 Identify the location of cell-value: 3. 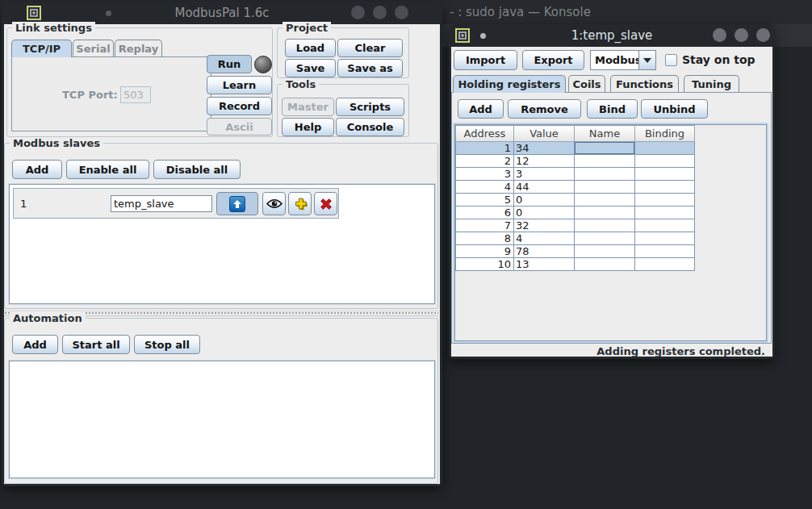
(544, 174).